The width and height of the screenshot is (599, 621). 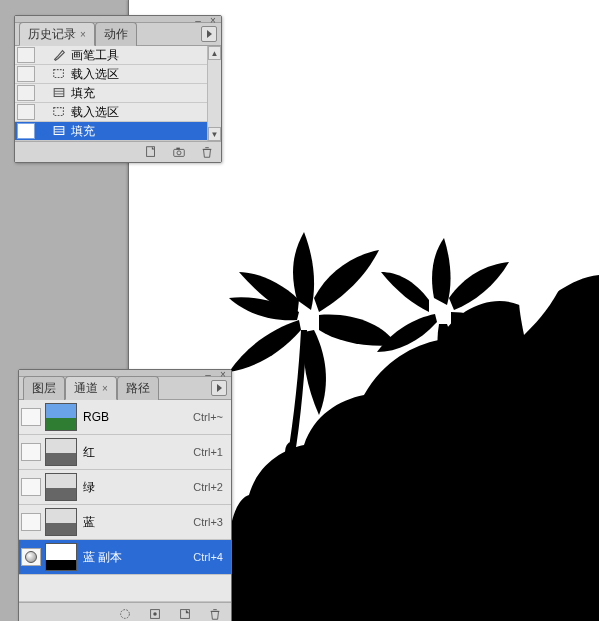 I want to click on tab-label: 历史记录, so click(x=52, y=34).